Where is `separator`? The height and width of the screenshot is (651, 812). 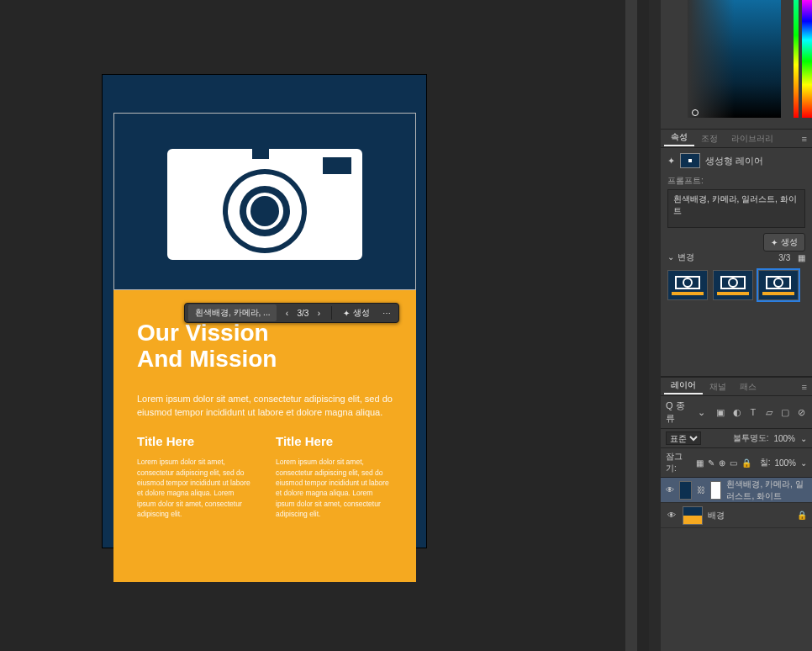
separator is located at coordinates (331, 313).